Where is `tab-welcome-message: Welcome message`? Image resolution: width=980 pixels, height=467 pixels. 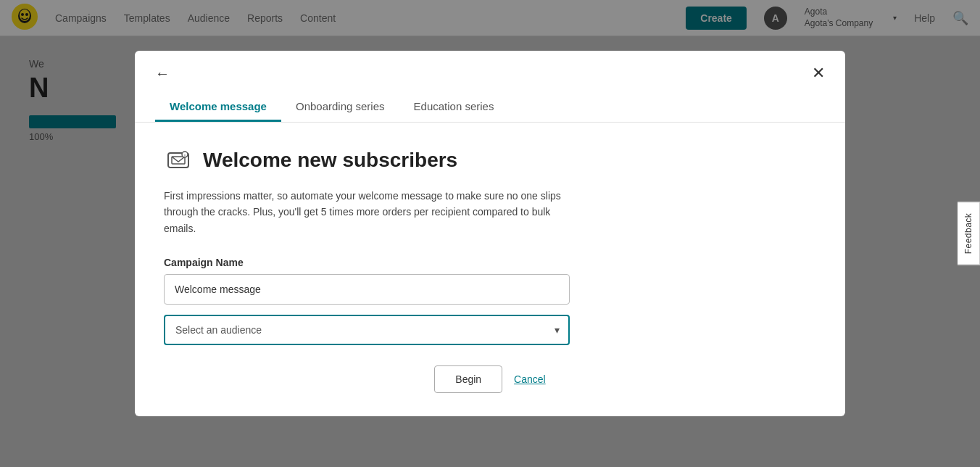 tab-welcome-message: Welcome message is located at coordinates (218, 107).